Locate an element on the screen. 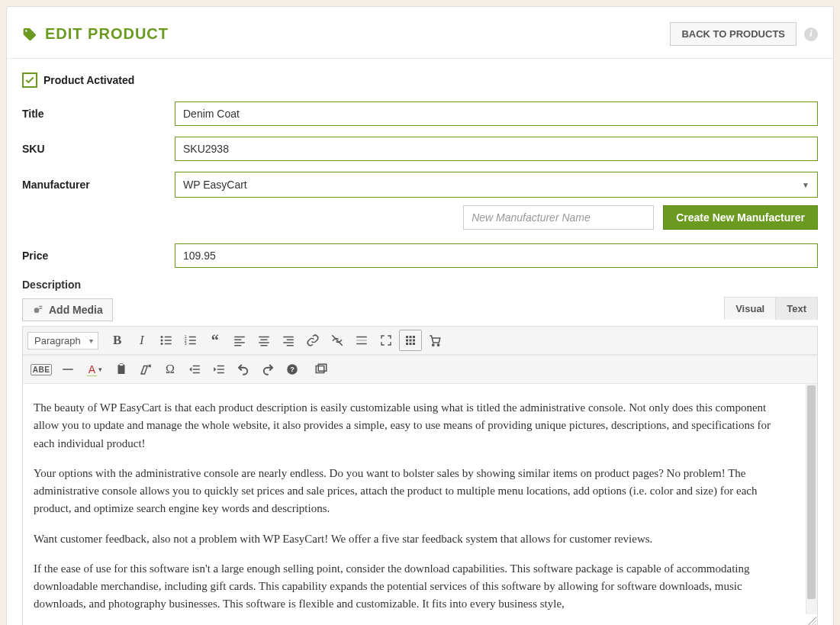  unlink-button is located at coordinates (337, 340).